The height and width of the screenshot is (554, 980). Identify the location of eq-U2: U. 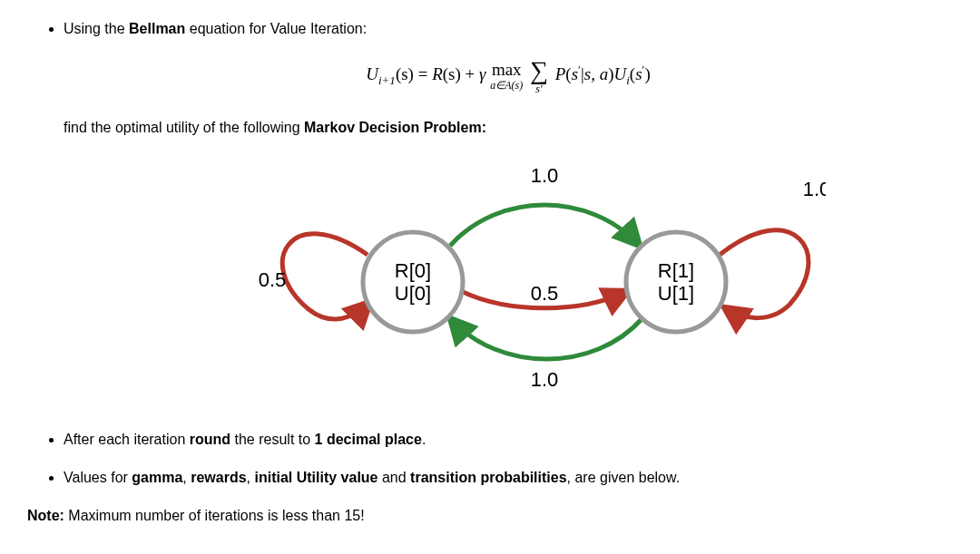
(620, 74).